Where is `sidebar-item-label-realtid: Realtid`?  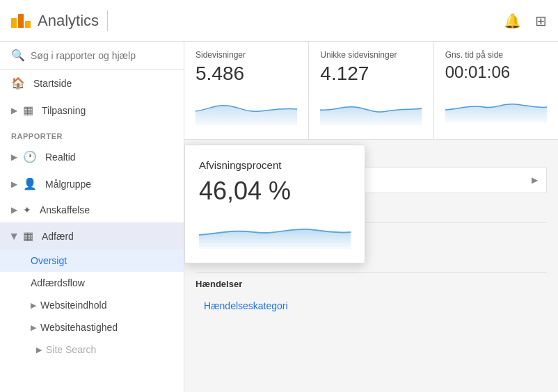
sidebar-item-label-realtid: Realtid is located at coordinates (61, 157).